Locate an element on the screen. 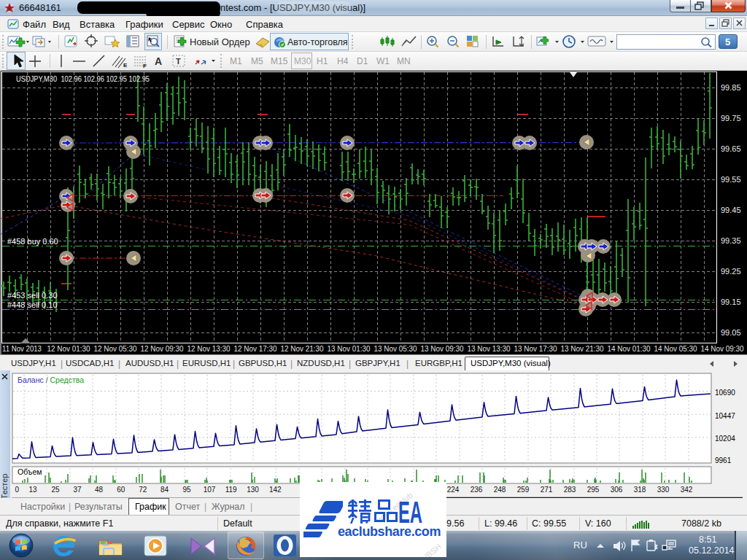 The height and width of the screenshot is (560, 747). svg-text: 99.25 is located at coordinates (731, 271).